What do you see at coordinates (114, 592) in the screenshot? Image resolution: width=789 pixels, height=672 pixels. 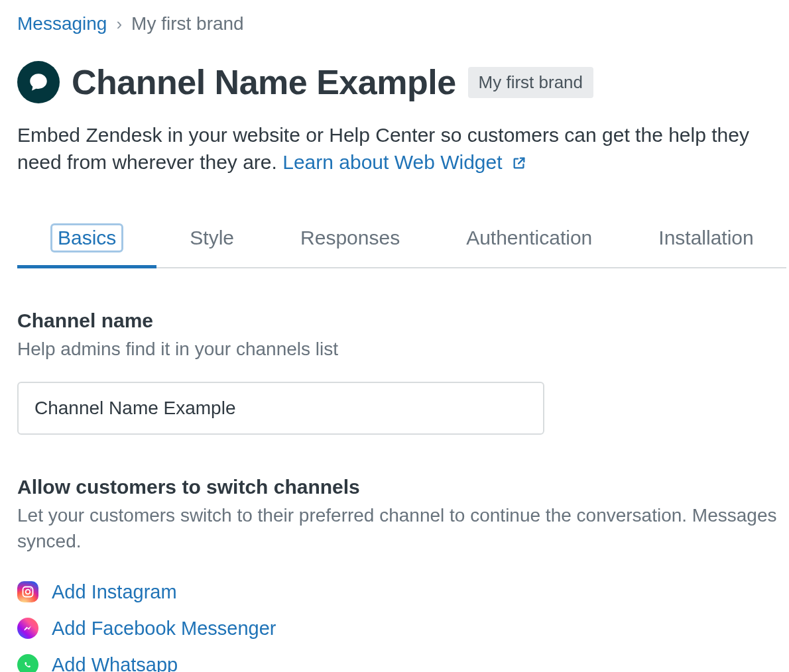 I see `add-instagram-link: Add Instagram` at bounding box center [114, 592].